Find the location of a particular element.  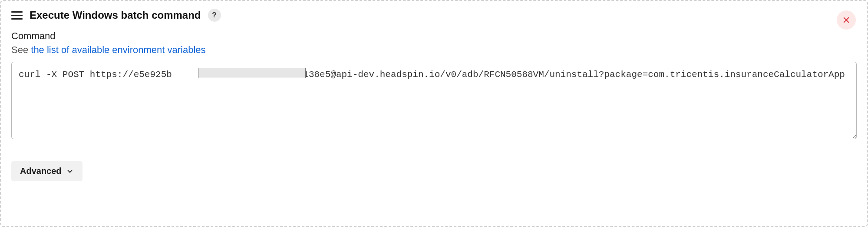

help-prefix: See is located at coordinates (21, 50).